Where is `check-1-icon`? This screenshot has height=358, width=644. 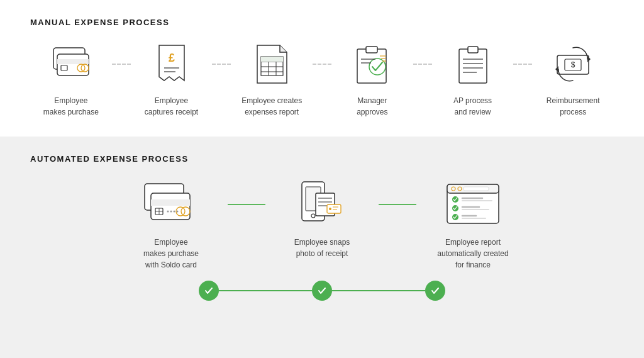
check-1-icon is located at coordinates (209, 291).